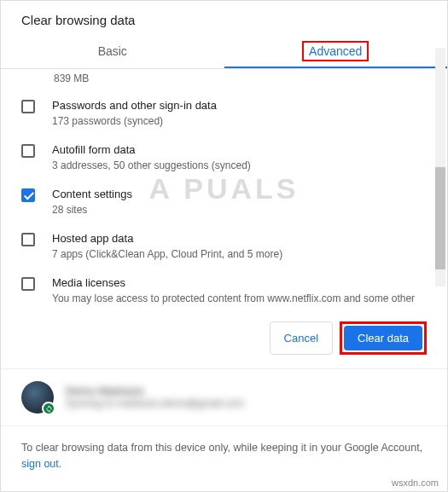  What do you see at coordinates (239, 300) in the screenshot?
I see `option-desc: You may lose access to protected content…` at bounding box center [239, 300].